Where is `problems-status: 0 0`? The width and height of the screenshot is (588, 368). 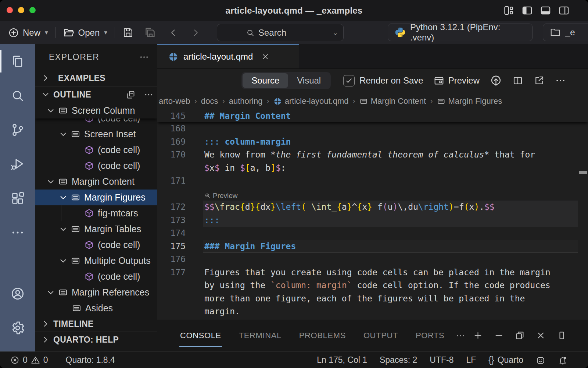 problems-status: 0 0 is located at coordinates (29, 360).